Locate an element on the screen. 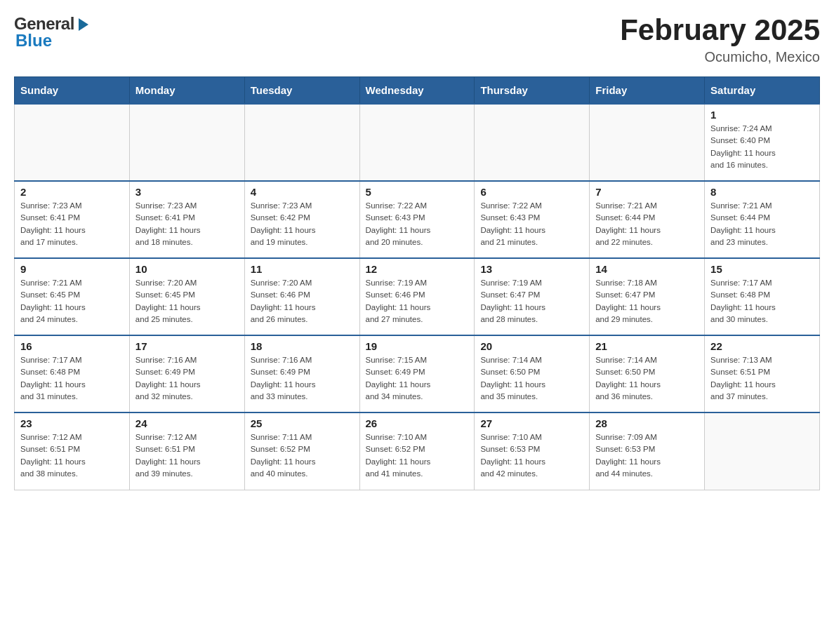  day-info: Sunrise: 7:24 AM Sunset: 6:40 PM Dayligh… is located at coordinates (762, 147).